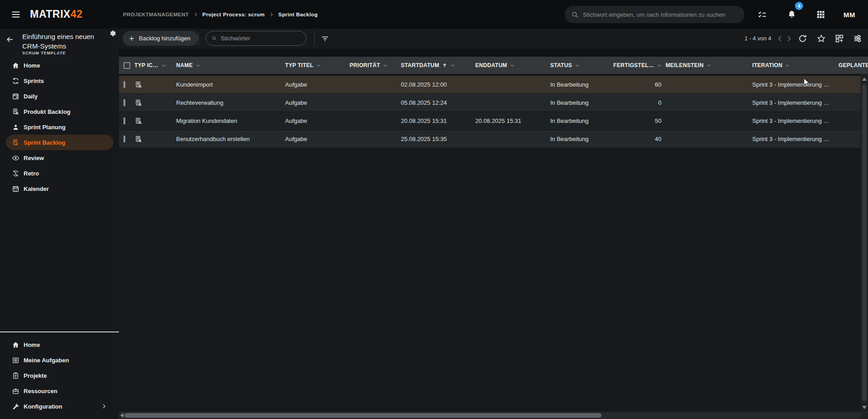 This screenshot has height=419, width=868. I want to click on bell-icon, so click(792, 15).